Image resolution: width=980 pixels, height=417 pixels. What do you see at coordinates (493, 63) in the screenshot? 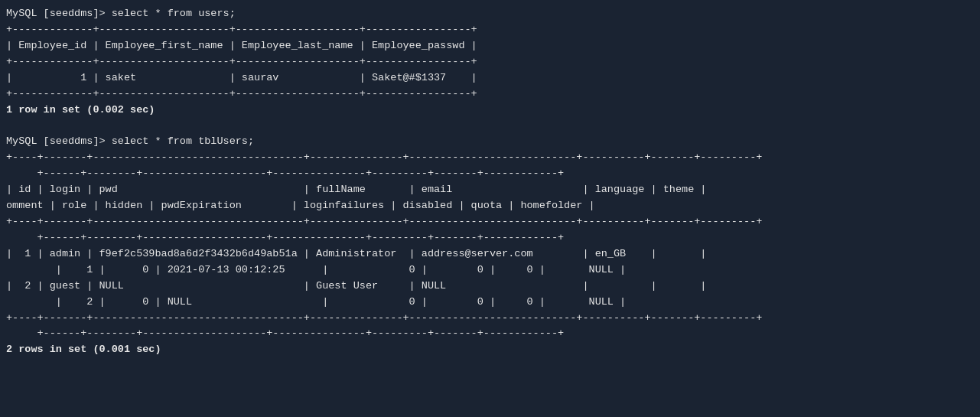
I see `table1-sep2: +-------------+---------------------+---…` at bounding box center [493, 63].